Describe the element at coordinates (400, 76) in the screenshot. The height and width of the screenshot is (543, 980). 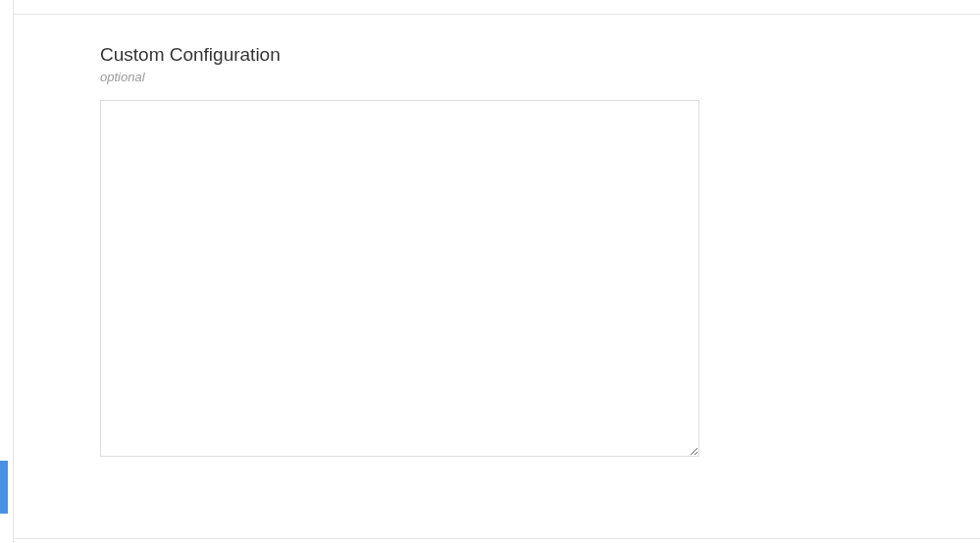
I see `section-subtitle: optional` at that location.